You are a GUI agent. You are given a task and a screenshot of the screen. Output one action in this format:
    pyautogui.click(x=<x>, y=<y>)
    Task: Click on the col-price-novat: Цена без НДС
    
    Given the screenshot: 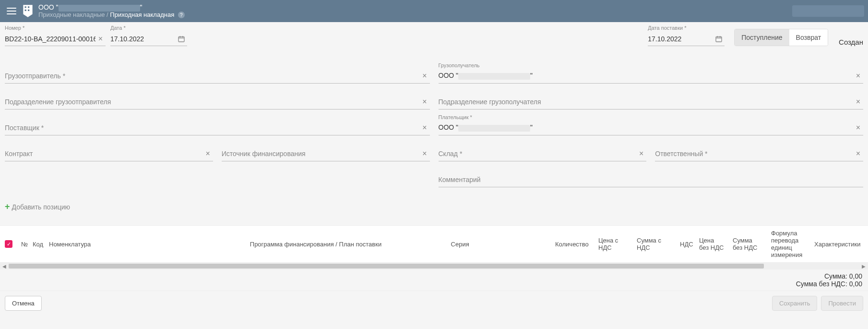 What is the action you would take?
    pyautogui.click(x=712, y=244)
    